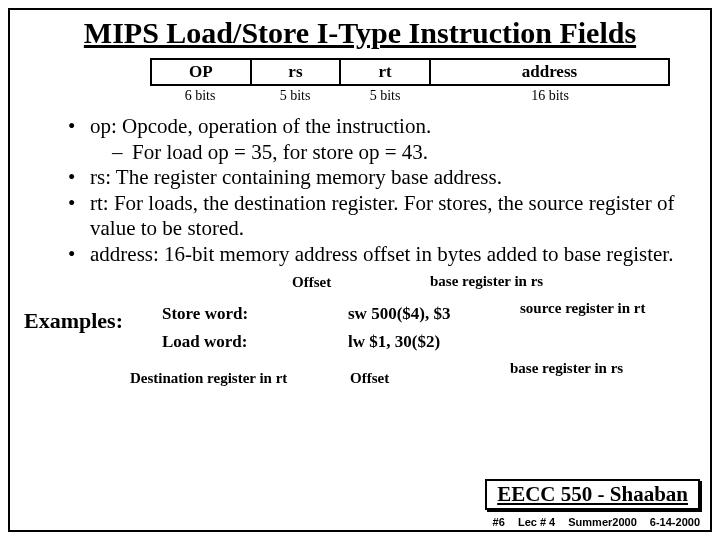  Describe the element at coordinates (312, 282) in the screenshot. I see `annot-offset-top: Offset` at that location.